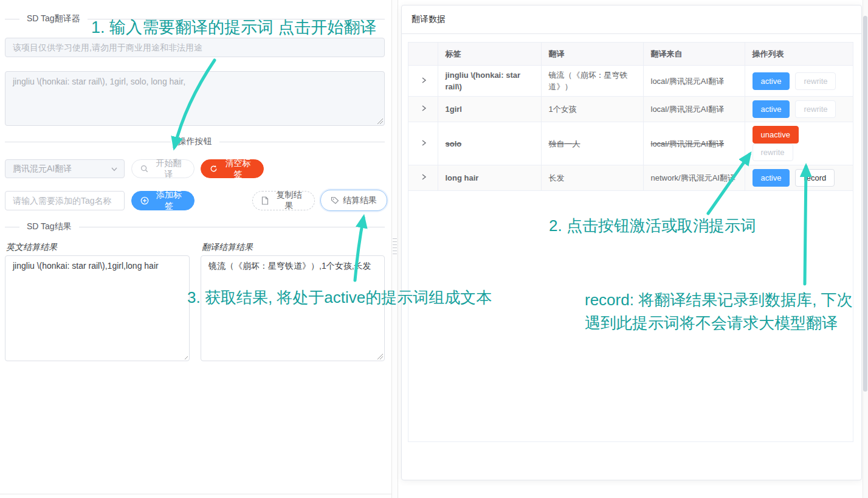  Describe the element at coordinates (232, 169) in the screenshot. I see `clear-tags-button: 清空标签` at that location.